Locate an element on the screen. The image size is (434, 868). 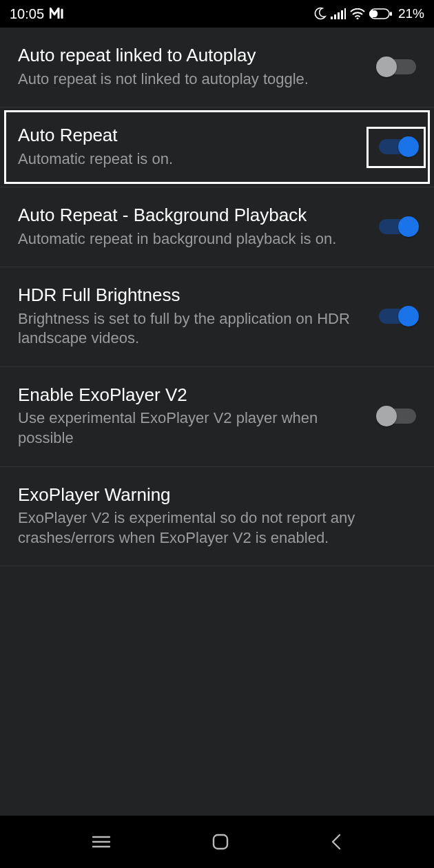
setting-desc: ExoPlayer V2 is experimental so do not r… is located at coordinates (212, 528).